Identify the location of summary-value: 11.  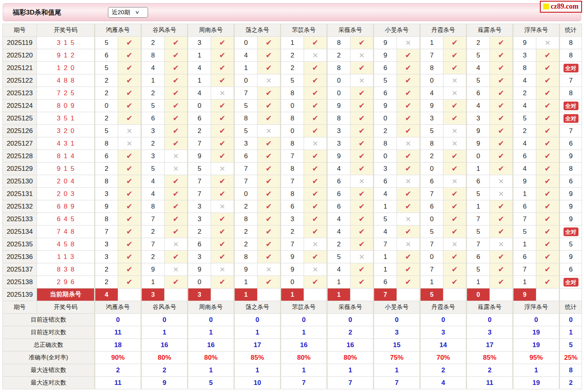
(118, 333).